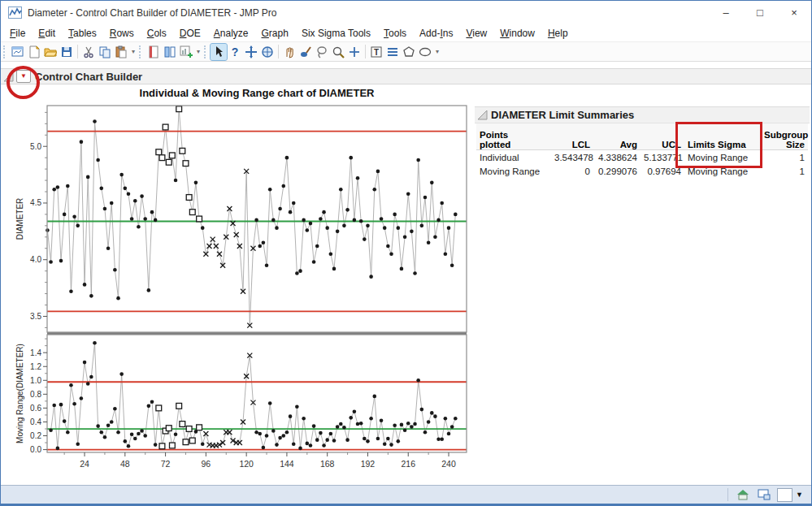  Describe the element at coordinates (617, 136) in the screenshot. I see `column-header: Avg` at that location.